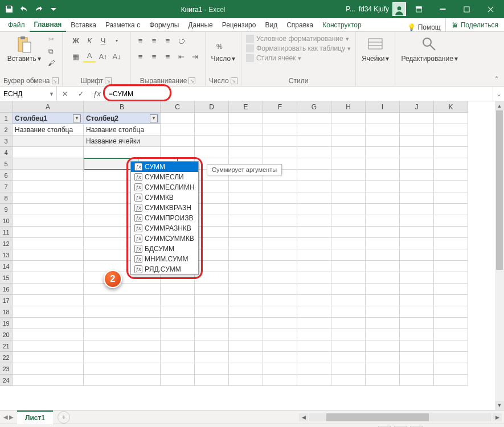 The height and width of the screenshot is (427, 504). I want to click on align-center-icon: ≡, so click(154, 56).